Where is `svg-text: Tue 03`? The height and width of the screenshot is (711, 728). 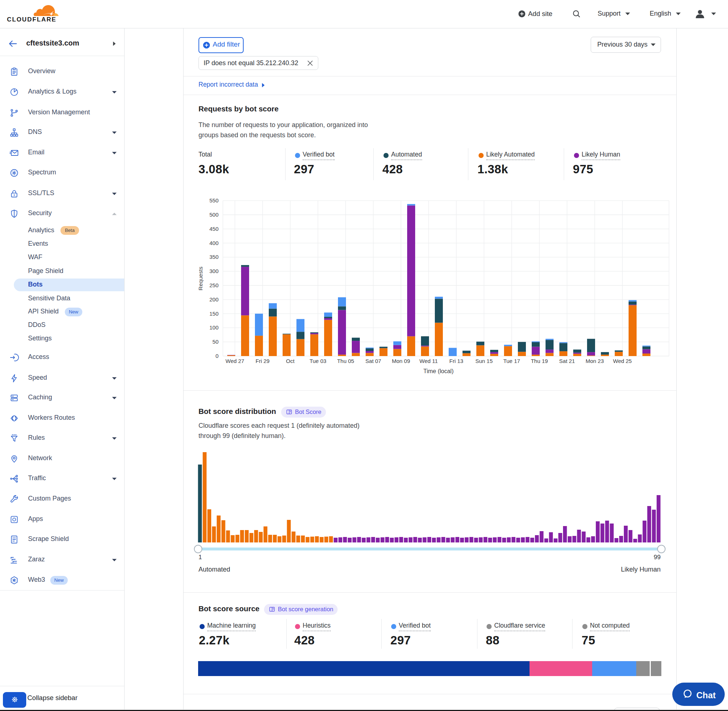
svg-text: Tue 03 is located at coordinates (318, 361).